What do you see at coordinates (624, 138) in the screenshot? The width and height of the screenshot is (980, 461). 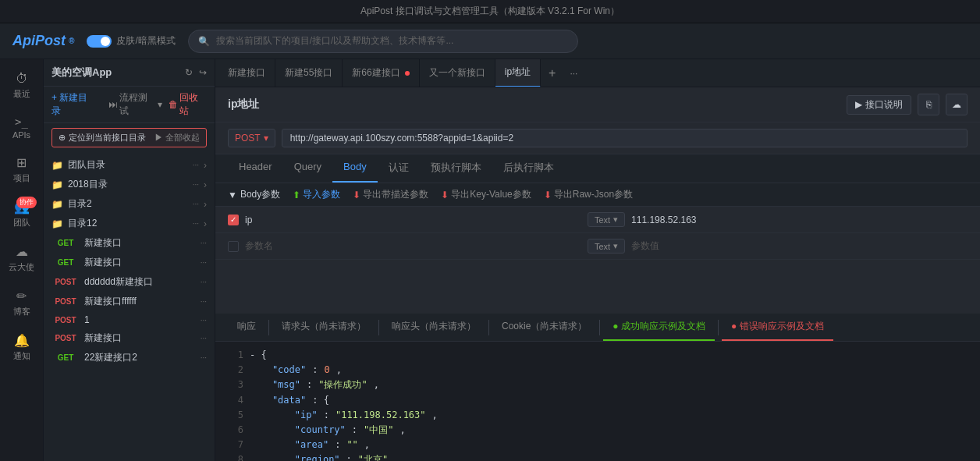 I see `url-input: http://gateway.api.100szy.com:5588?appid…` at bounding box center [624, 138].